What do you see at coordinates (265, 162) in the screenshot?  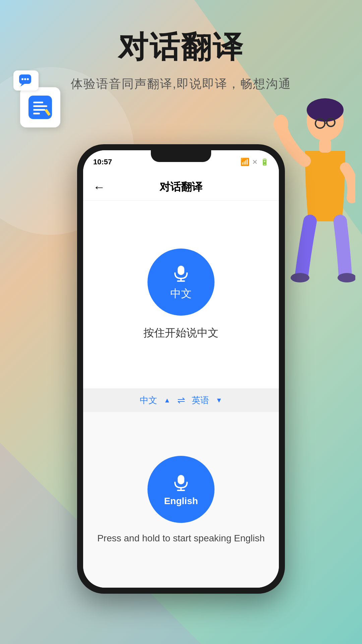 I see `battery-icon: 🔋` at bounding box center [265, 162].